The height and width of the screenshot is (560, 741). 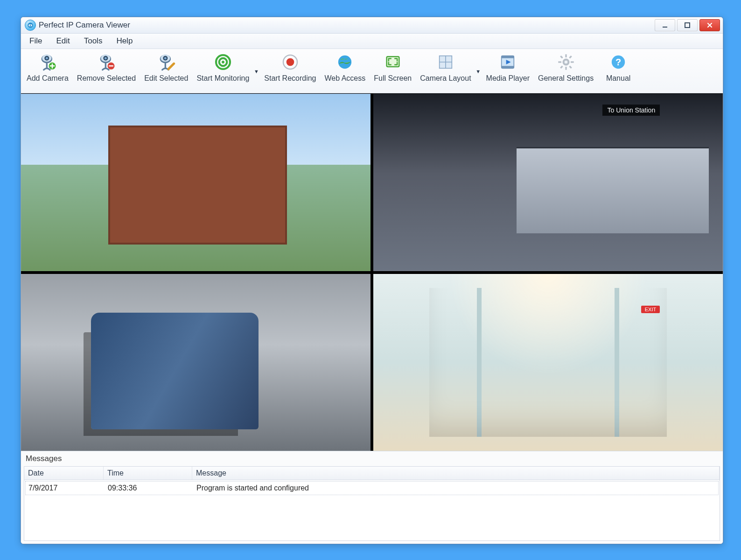 I want to click on messages-row: 7/9/2017 09:33:36 Program is started and…, so click(x=372, y=488).